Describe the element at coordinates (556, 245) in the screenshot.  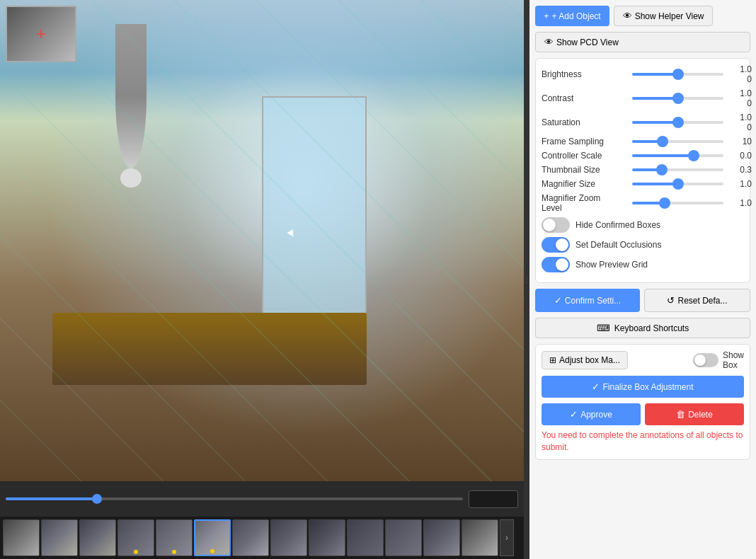
I see `set-default-toggle` at that location.